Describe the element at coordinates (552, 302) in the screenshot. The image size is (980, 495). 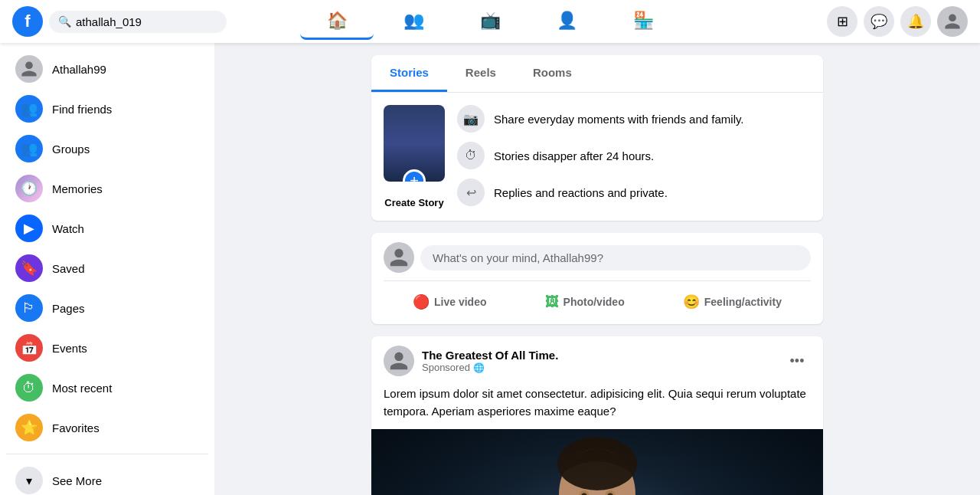
I see `photo-video-icon: 🖼` at that location.